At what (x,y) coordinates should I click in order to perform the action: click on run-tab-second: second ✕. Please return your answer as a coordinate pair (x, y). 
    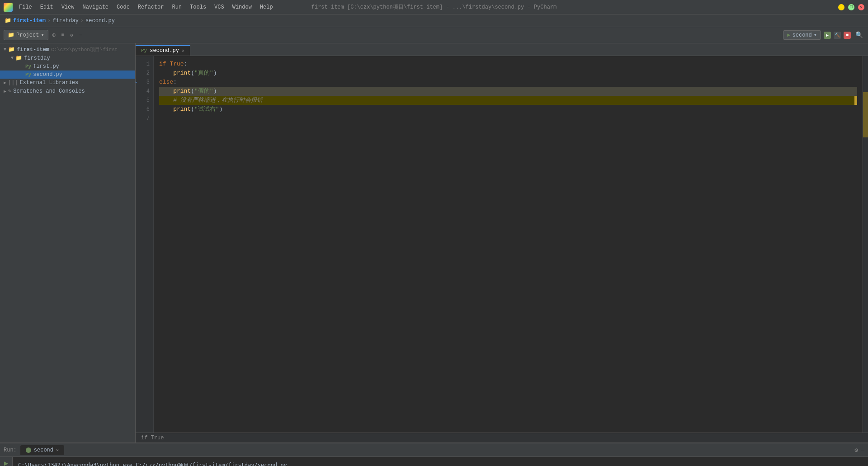
    Looking at the image, I should click on (42, 450).